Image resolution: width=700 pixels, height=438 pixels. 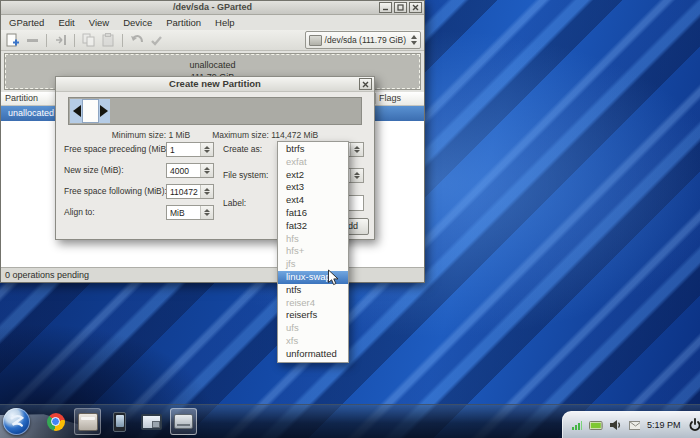 I want to click on free-space-following-input: 110472, so click(x=190, y=192).